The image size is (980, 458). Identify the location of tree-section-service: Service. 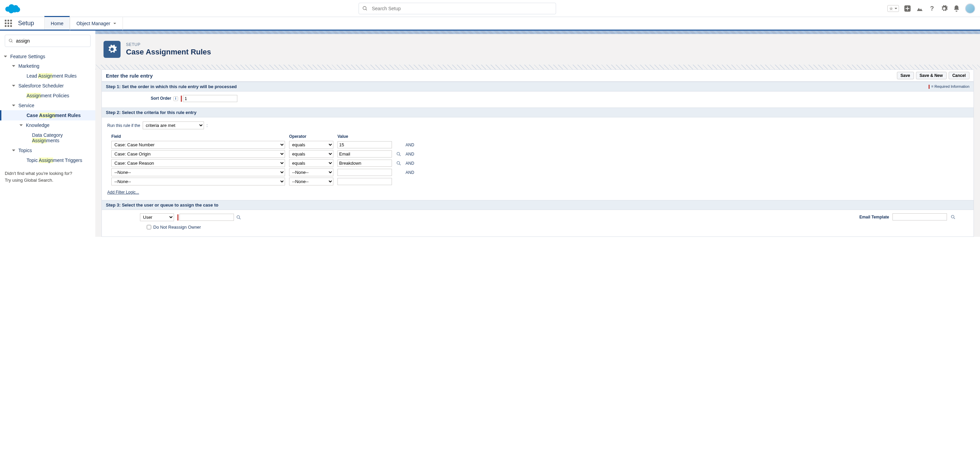
(48, 106).